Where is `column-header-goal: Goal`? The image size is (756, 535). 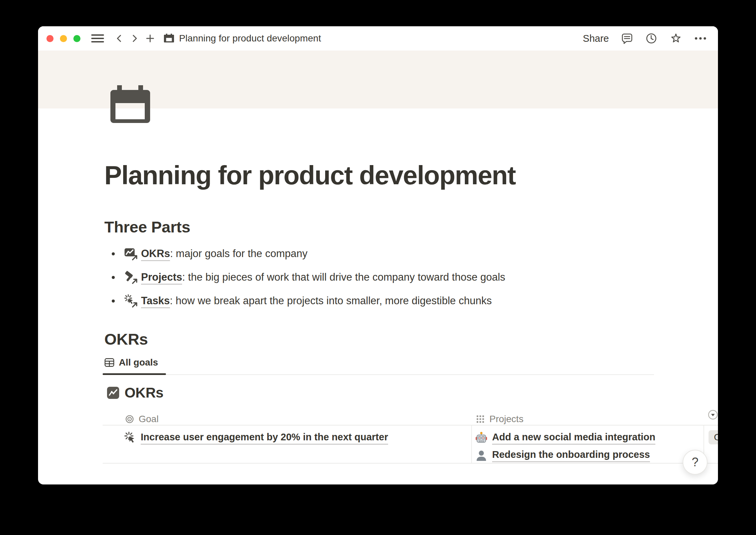
column-header-goal: Goal is located at coordinates (141, 419).